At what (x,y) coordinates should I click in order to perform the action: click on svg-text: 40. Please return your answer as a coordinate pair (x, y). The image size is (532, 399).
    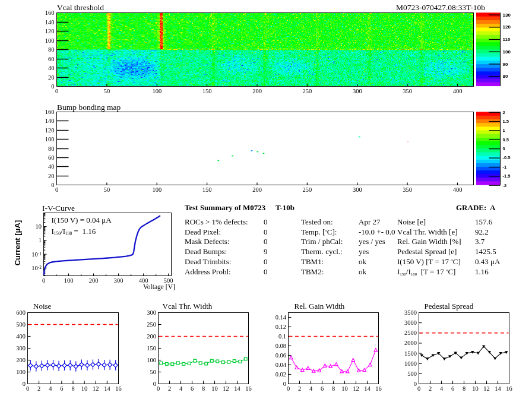
    Looking at the image, I should click on (51, 166).